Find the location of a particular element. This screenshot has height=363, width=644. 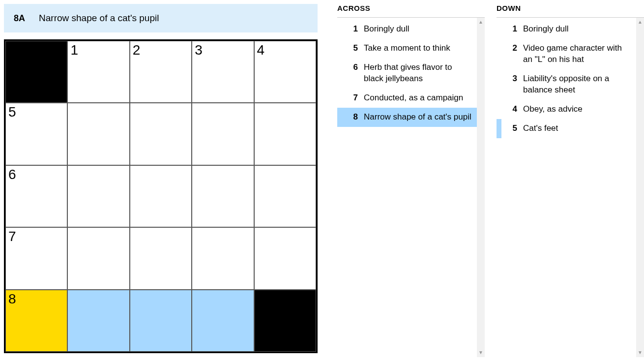

clue-text: Obey, as advice is located at coordinates (577, 109).